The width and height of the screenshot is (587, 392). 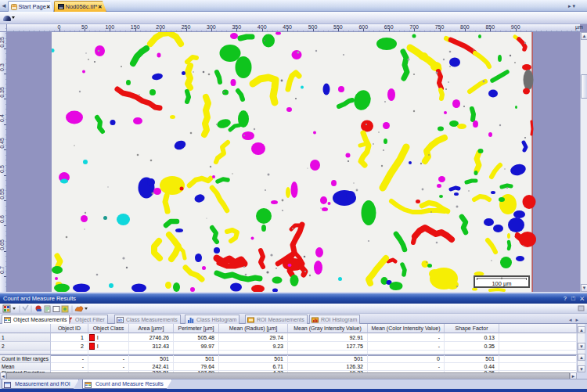 I want to click on svg-text: ab, so click(x=120, y=320).